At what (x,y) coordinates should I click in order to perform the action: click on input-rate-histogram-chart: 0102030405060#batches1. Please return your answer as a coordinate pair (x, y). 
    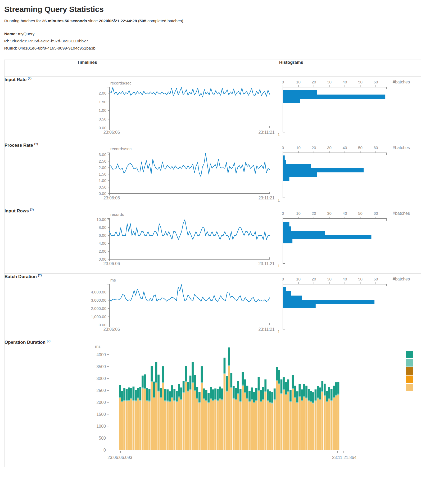
    Looking at the image, I should click on (350, 109).